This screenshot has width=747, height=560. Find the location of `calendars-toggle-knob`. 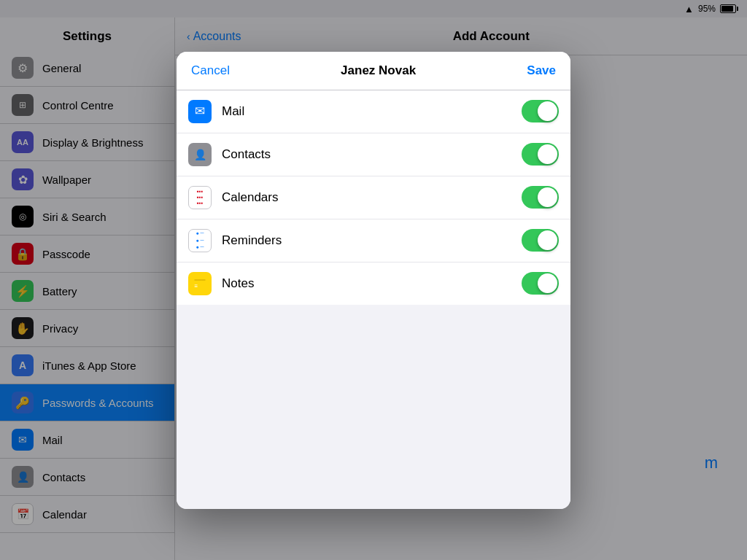

calendars-toggle-knob is located at coordinates (547, 197).